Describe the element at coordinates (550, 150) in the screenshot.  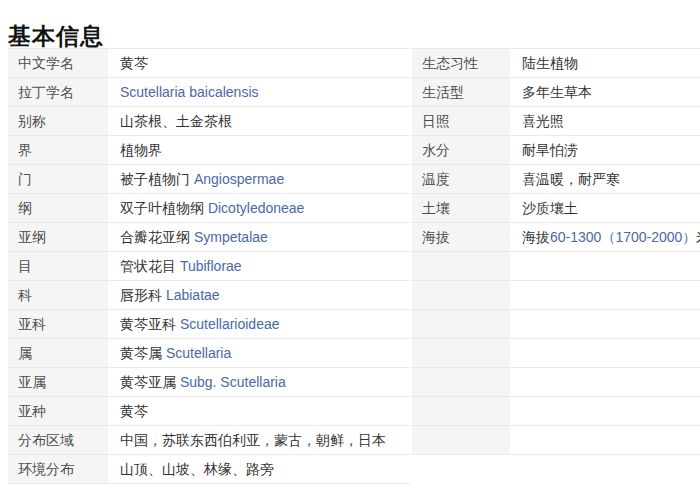
I see `row-value-text: 耐旱怕涝` at that location.